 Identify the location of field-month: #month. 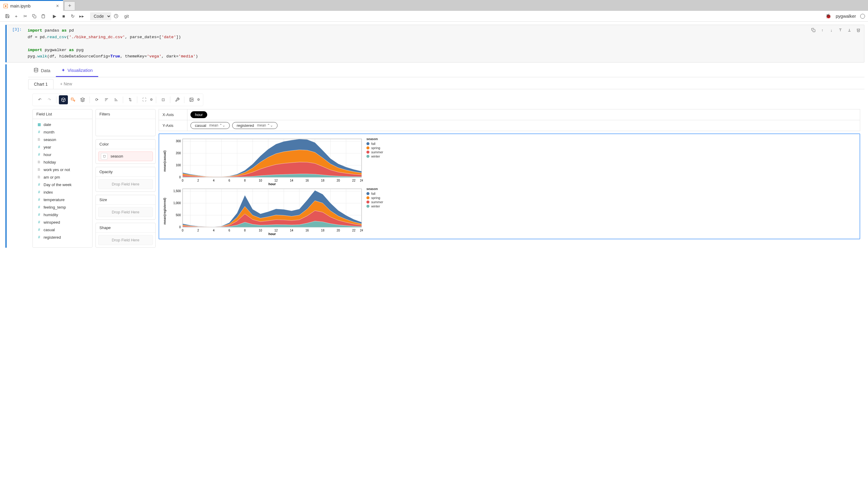
(63, 132).